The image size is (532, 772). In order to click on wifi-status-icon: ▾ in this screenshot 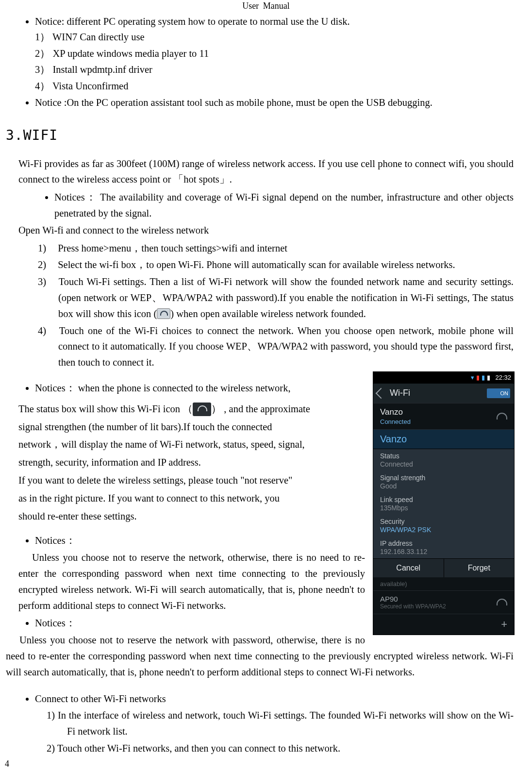, I will do `click(473, 378)`.